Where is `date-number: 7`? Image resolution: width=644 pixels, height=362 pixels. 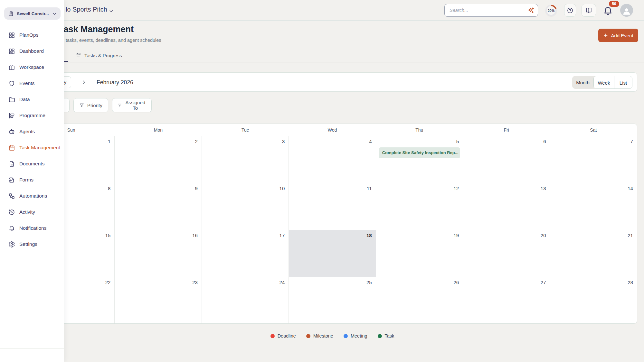
date-number: 7 is located at coordinates (632, 142).